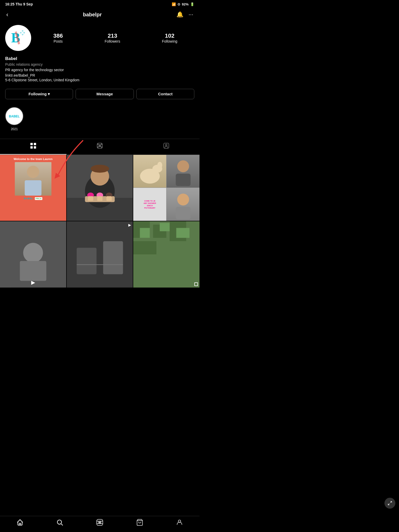 Image resolution: width=399 pixels, height=532 pixels. Describe the element at coordinates (183, 4) in the screenshot. I see `status-icons: 📶 ⊙ 92% 🔋` at that location.